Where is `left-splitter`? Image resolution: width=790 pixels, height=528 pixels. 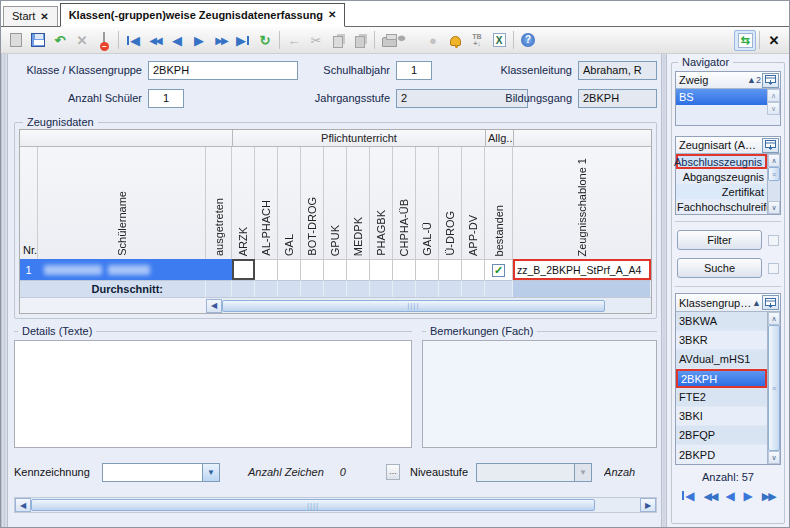 left-splitter is located at coordinates (4, 291).